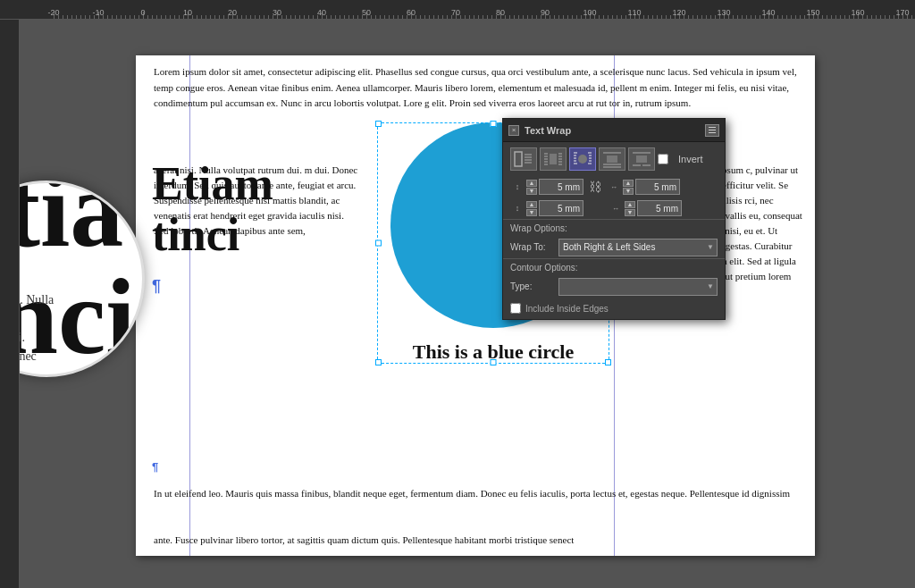 This screenshot has width=915, height=588. Describe the element at coordinates (532, 188) in the screenshot. I see `top-offset-stepper: ▲ ▼` at that location.